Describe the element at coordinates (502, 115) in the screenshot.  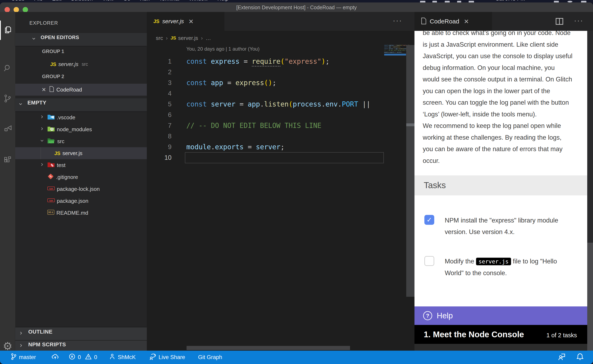
I see `lesson-text-line: ‘Logs’ (lower-left, inside the tools men…` at that location.